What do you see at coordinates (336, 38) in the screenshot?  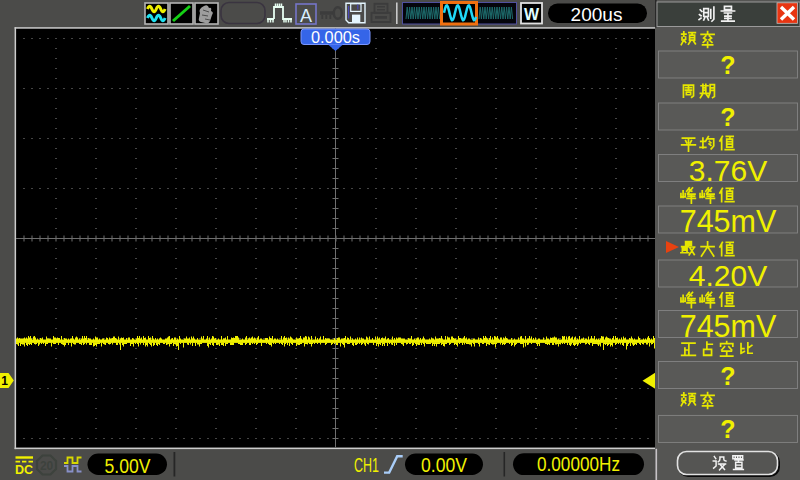 I see `svg-text: 0.000s` at bounding box center [336, 38].